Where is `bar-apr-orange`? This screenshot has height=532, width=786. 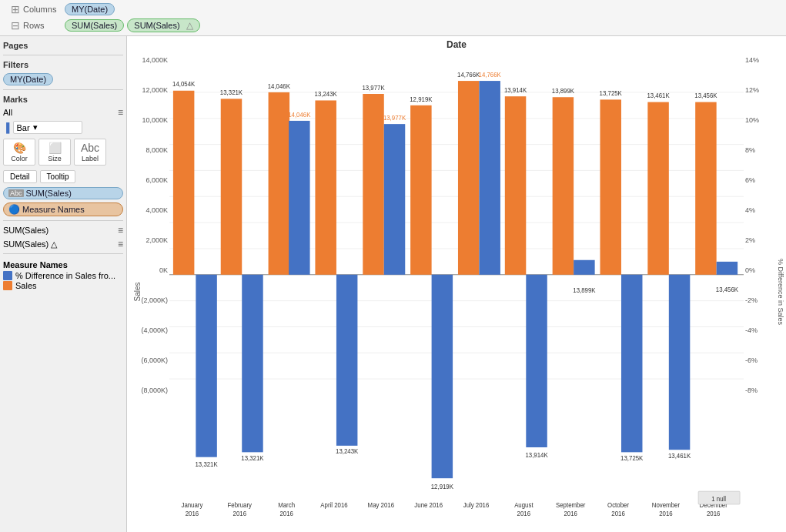 bar-apr-orange is located at coordinates (325, 187).